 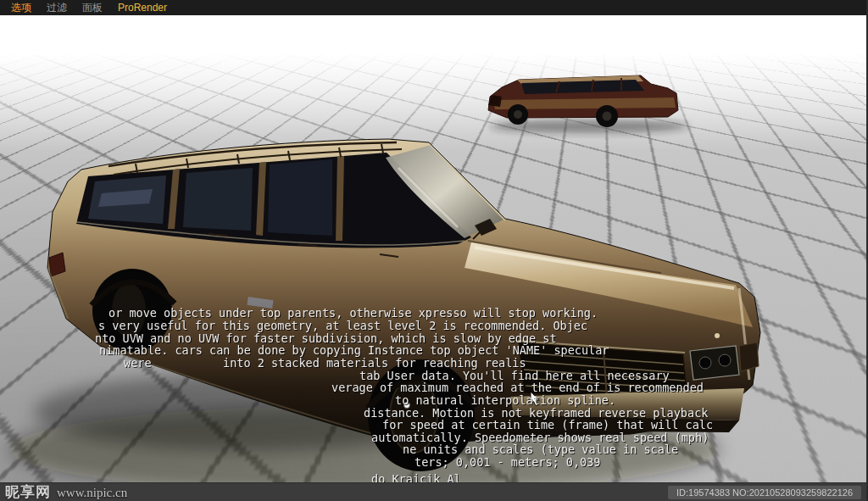 I want to click on headlamp-outer, so click(x=725, y=360).